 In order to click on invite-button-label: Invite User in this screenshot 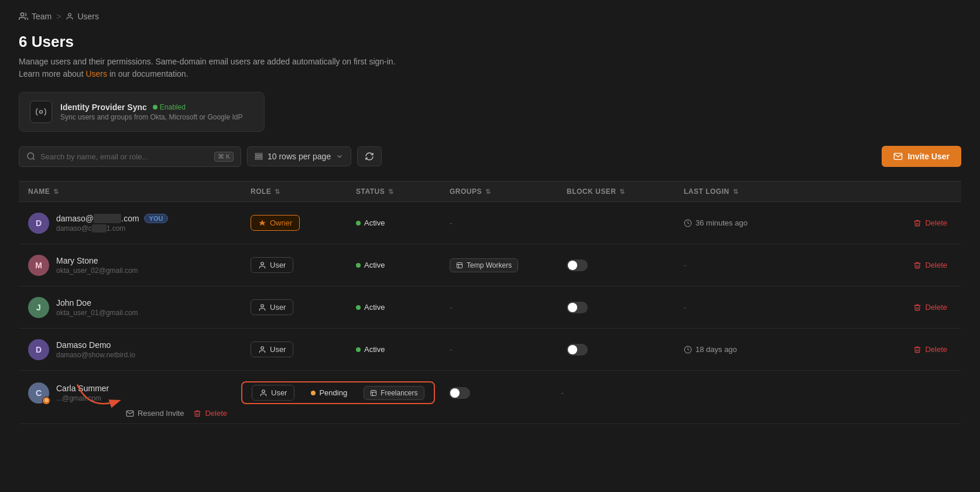, I will do `click(928, 156)`.